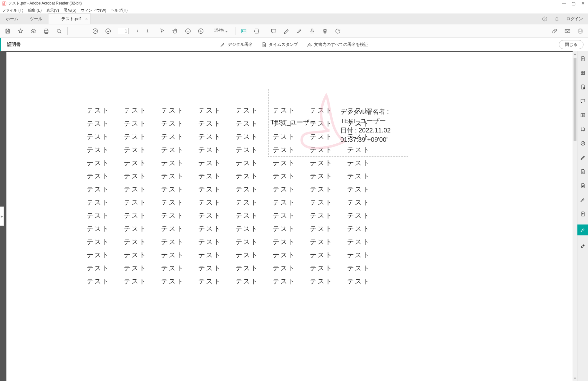 The height and width of the screenshot is (381, 588). Describe the element at coordinates (337, 45) in the screenshot. I see `verify-all-button: 文書内のすべての署名を検証` at that location.